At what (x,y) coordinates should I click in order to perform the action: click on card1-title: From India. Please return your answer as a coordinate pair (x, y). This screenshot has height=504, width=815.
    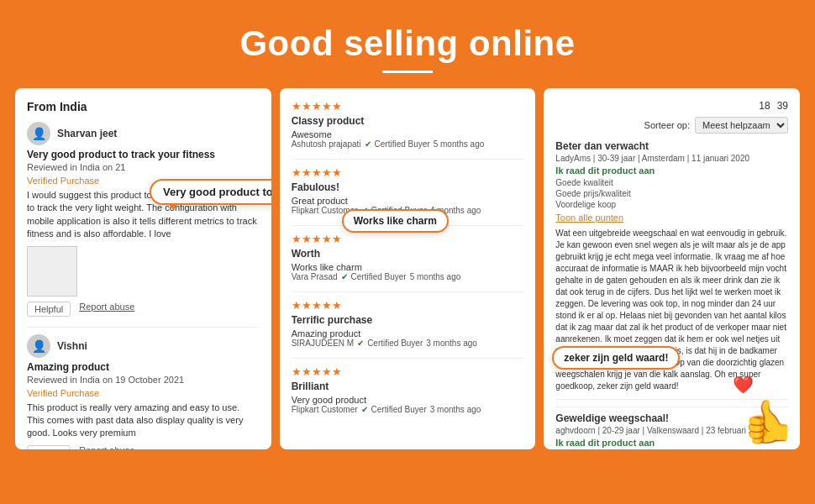
    Looking at the image, I should click on (143, 107).